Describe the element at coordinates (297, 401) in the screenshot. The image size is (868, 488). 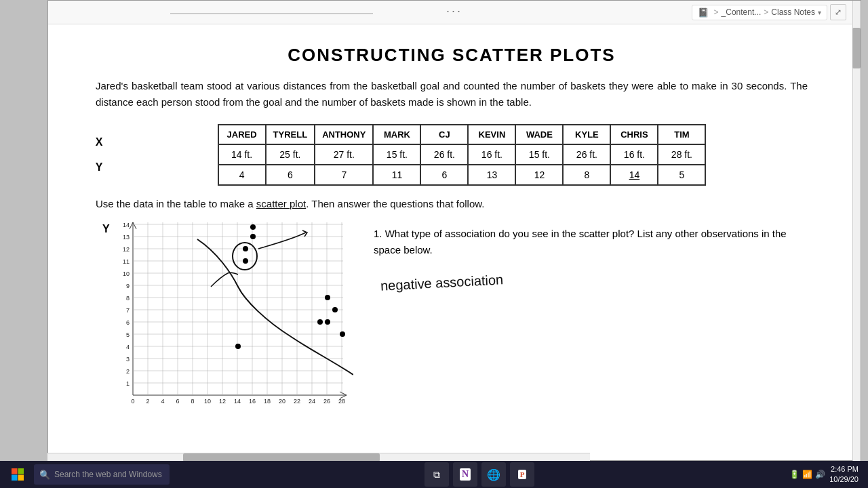
I see `svg-text: 22` at that location.